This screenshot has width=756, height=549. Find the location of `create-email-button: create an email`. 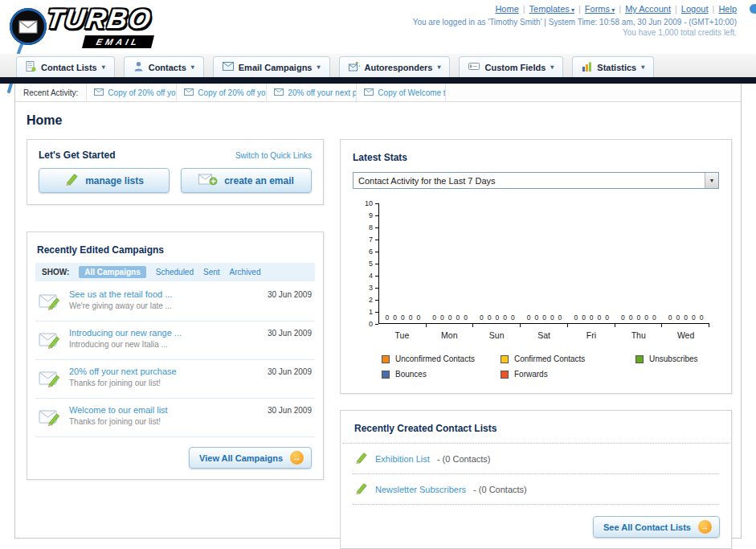

create-email-button: create an email is located at coordinates (246, 180).